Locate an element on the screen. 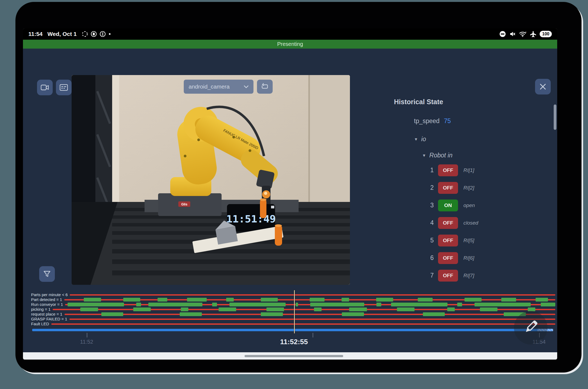 This screenshot has height=389, width=588. io-signal-label: RI[5] is located at coordinates (469, 241).